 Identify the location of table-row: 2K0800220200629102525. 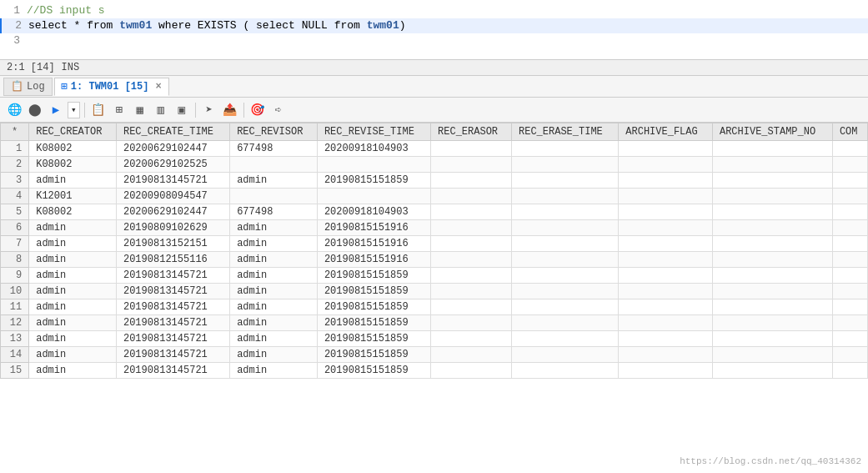
(434, 165).